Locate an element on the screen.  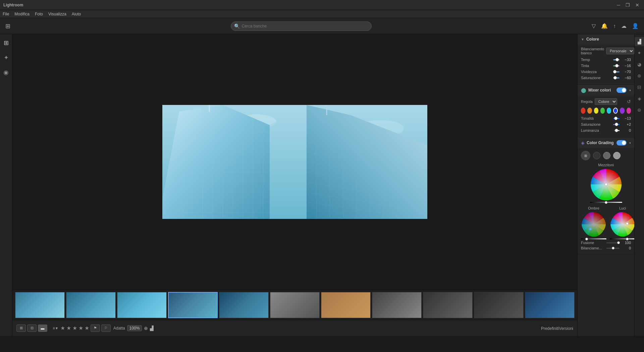
geometry-icon: ⊟ is located at coordinates (639, 87).